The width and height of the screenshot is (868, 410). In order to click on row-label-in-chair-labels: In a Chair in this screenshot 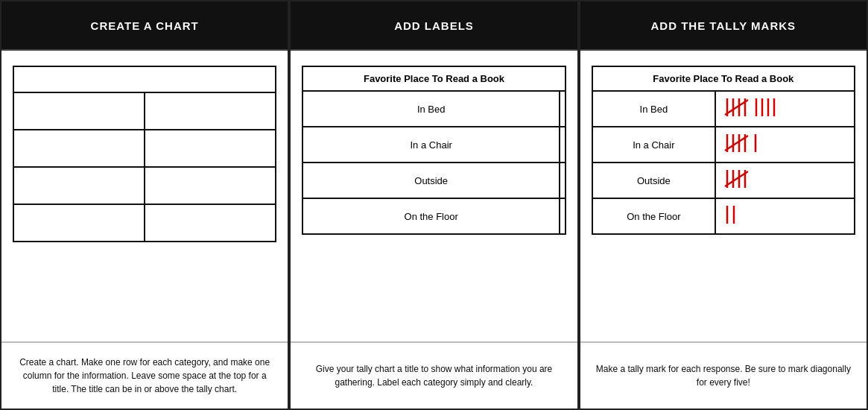, I will do `click(431, 145)`.